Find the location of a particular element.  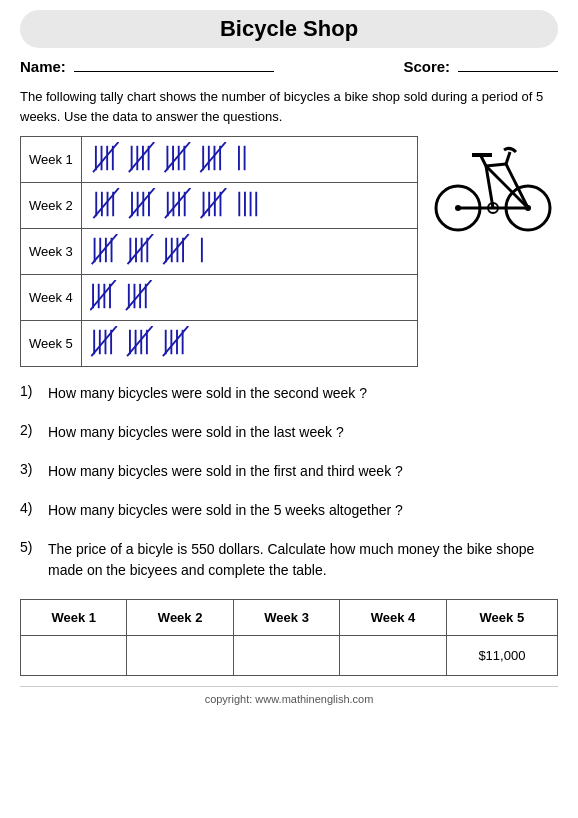

question-text: The price of a bicyle is 550 dollars. Ca… is located at coordinates (303, 560).